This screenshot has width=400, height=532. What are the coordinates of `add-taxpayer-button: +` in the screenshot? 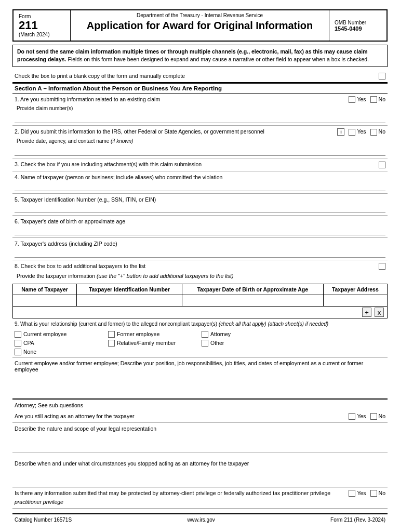 It's located at (367, 312).